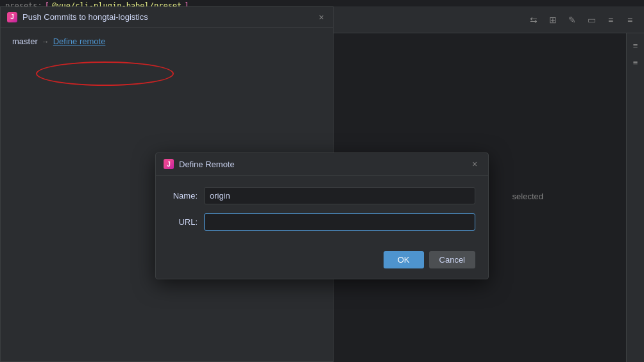 Image resolution: width=644 pixels, height=362 pixels. What do you see at coordinates (528, 196) in the screenshot?
I see `selected-status-text: selected` at bounding box center [528, 196].